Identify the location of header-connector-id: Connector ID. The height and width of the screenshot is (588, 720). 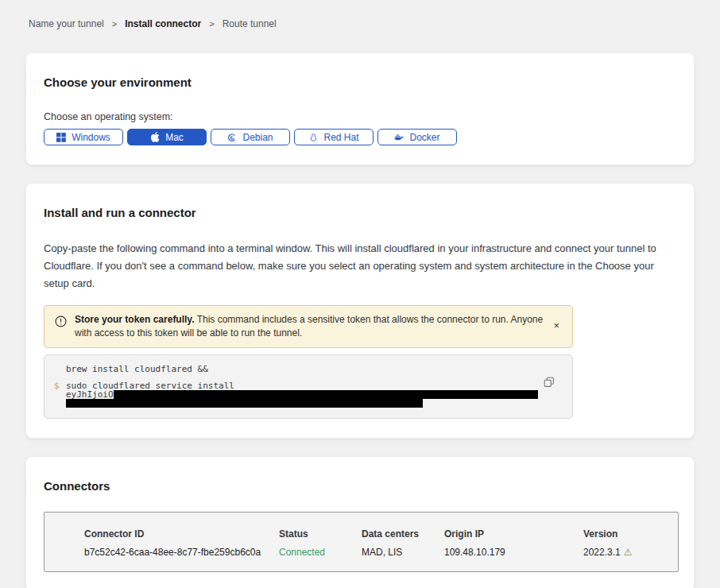
(181, 534).